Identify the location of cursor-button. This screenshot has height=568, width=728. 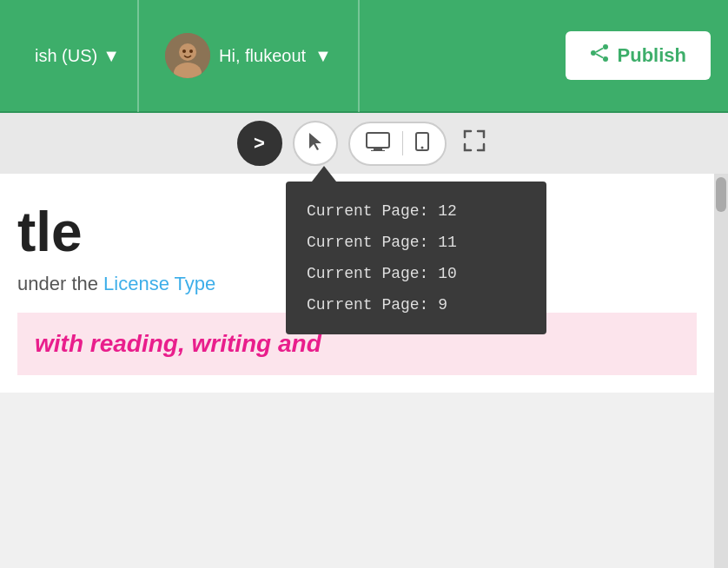
(315, 143).